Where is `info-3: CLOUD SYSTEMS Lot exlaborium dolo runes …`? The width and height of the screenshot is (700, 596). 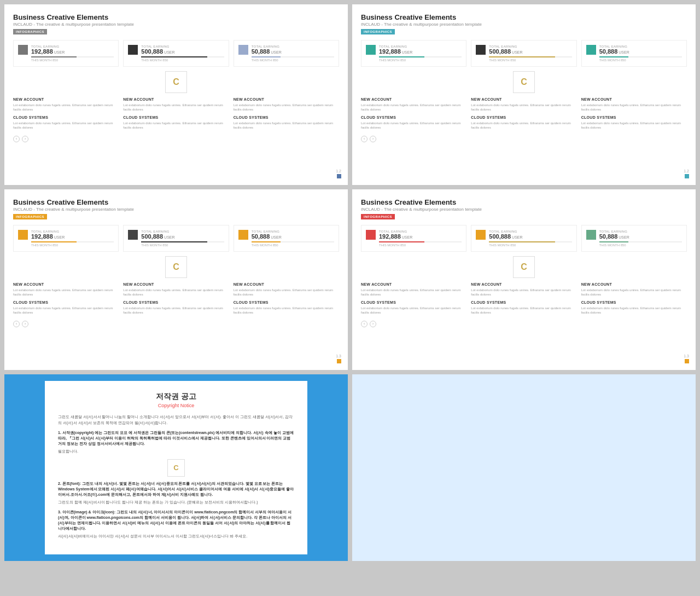
info-3: CLOUD SYSTEMS Lot exlaborium dolo runes … is located at coordinates (66, 123).